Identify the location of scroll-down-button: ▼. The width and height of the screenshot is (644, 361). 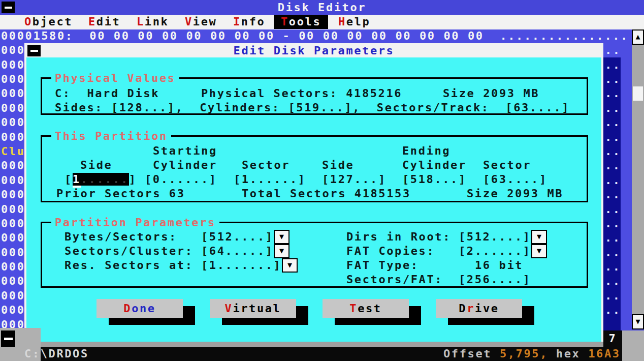
(638, 322).